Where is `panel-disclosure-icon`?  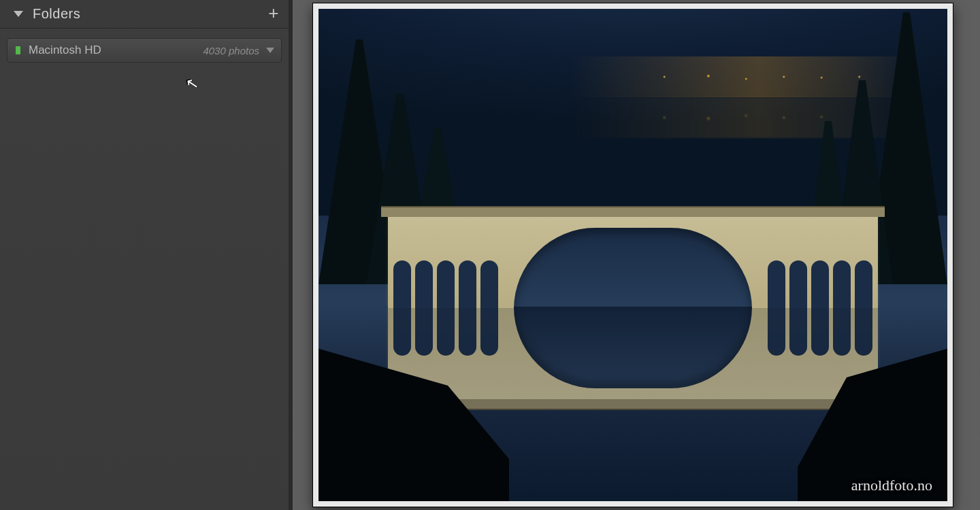
panel-disclosure-icon is located at coordinates (18, 14).